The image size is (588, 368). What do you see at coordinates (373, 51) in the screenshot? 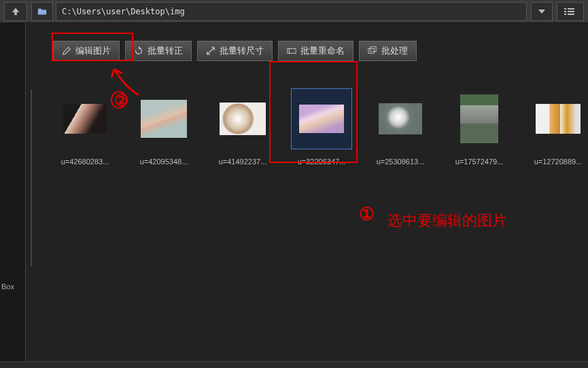
I see `batch-icon` at bounding box center [373, 51].